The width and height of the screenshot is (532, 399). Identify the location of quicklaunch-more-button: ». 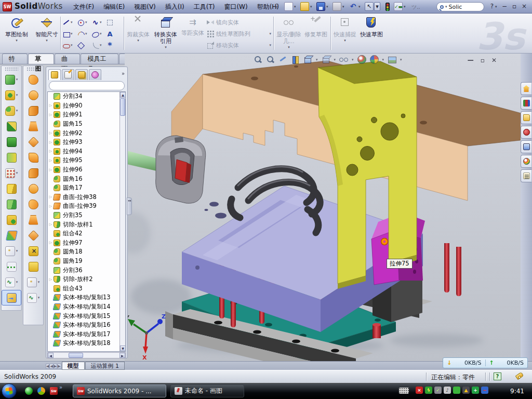
(61, 388).